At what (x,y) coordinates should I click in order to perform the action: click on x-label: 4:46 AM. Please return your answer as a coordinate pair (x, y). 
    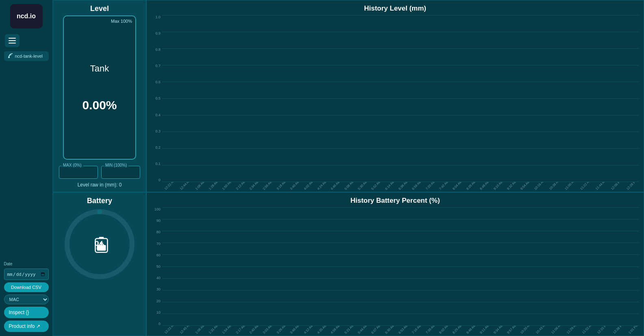
    Looking at the image, I should click on (336, 186).